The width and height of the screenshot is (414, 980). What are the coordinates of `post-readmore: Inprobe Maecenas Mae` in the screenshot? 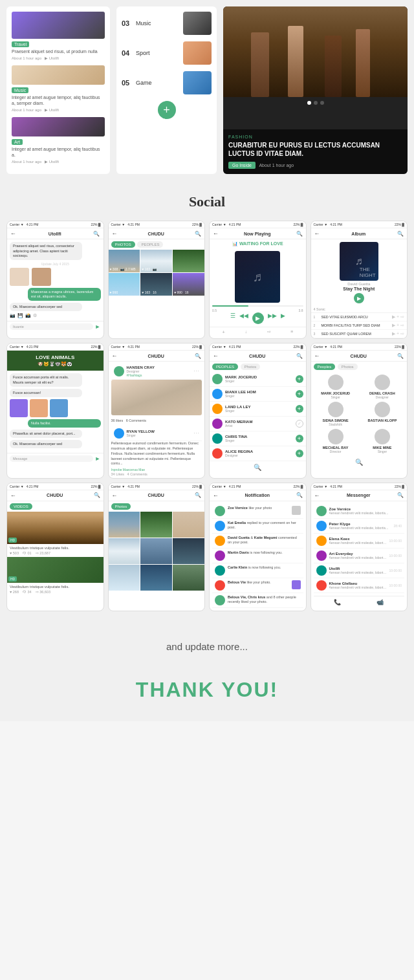 It's located at (157, 470).